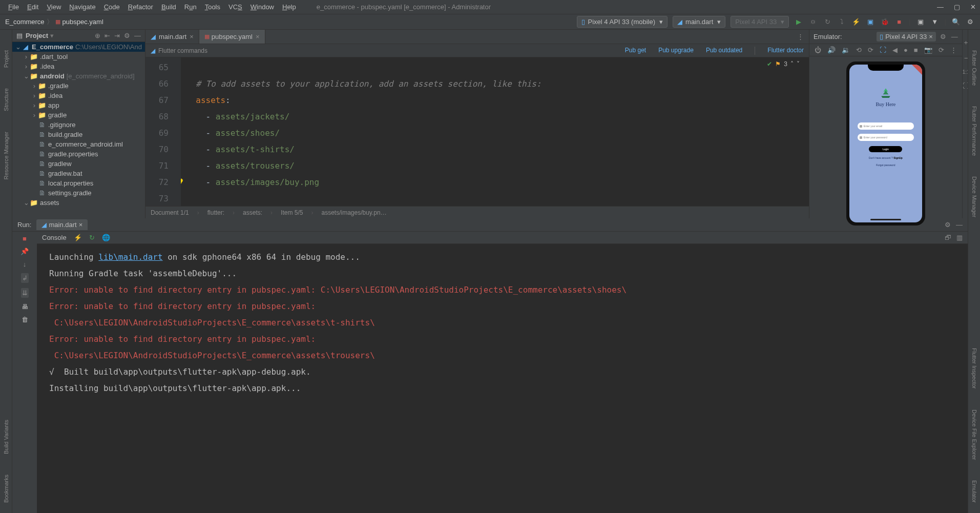 This screenshot has height=513, width=980. What do you see at coordinates (6, 99) in the screenshot?
I see `gutter-structure: Structure` at bounding box center [6, 99].